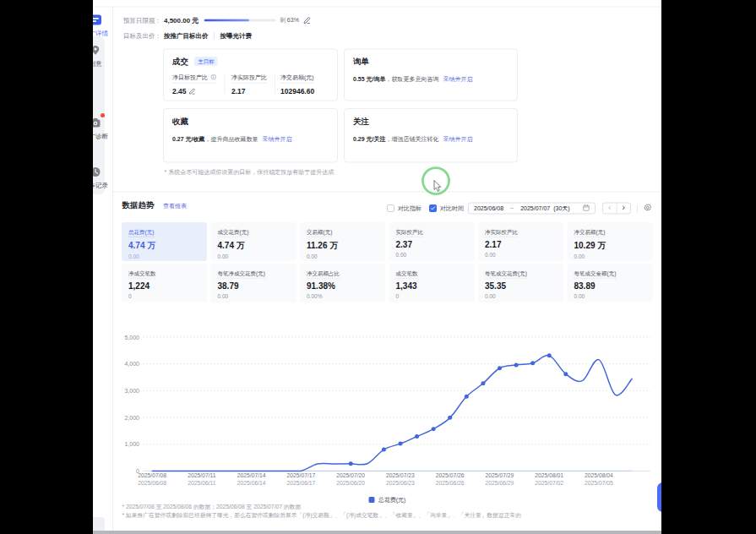  I want to click on metric-label: 每笔成交金额(元), so click(596, 274).